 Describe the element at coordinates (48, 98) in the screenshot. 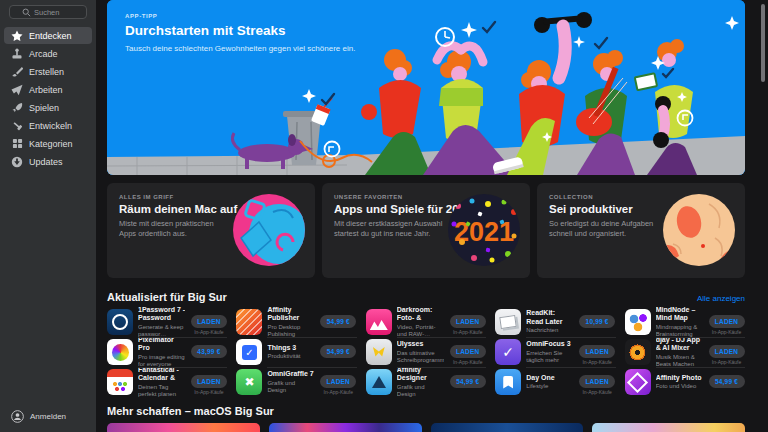

I see `sidebar-nav: Entdecken Arcade Erstellen Arbeiten Spie…` at that location.